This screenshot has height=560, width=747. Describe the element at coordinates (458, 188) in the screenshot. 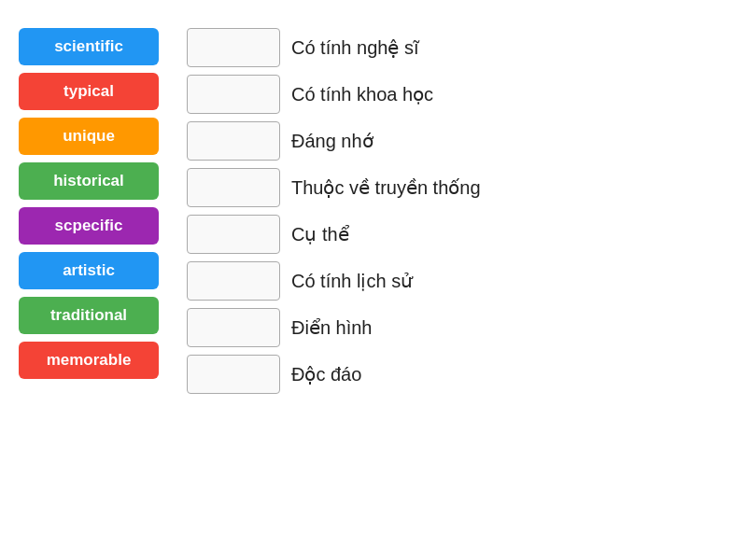

I see `match-row-4: Thuộc về truyền thống` at that location.